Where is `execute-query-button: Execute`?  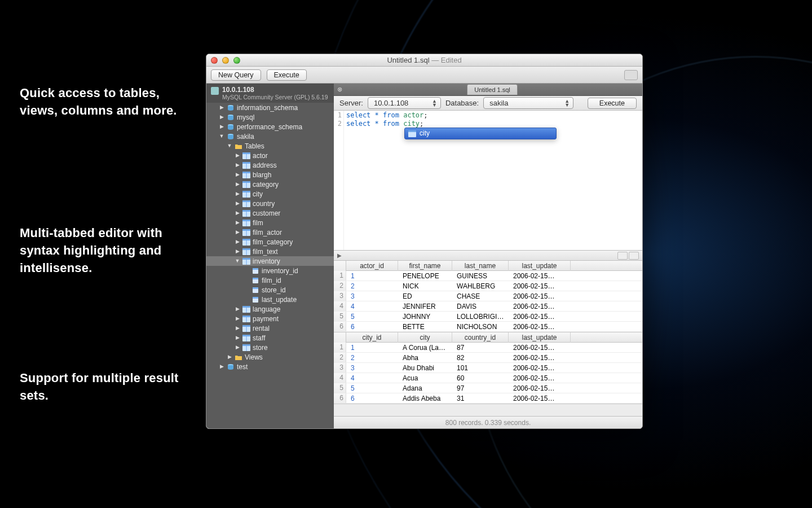
execute-query-button: Execute is located at coordinates (612, 103).